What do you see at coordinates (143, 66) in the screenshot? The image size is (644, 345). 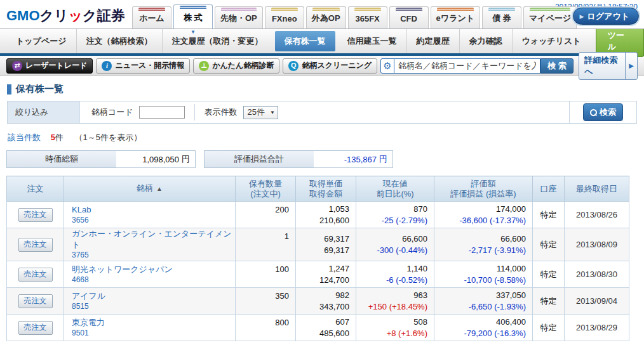 I see `toolbar-button: i ニュース・開示情報` at bounding box center [143, 66].